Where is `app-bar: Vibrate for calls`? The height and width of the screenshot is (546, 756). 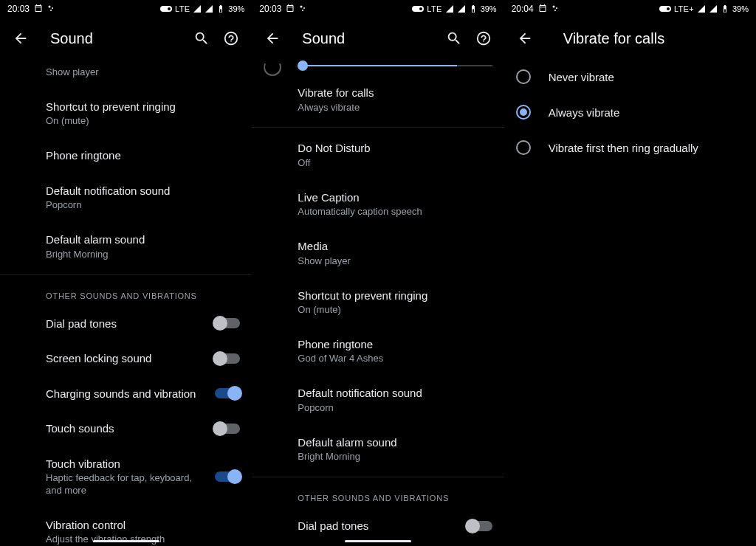
app-bar: Vibrate for calls is located at coordinates (630, 38).